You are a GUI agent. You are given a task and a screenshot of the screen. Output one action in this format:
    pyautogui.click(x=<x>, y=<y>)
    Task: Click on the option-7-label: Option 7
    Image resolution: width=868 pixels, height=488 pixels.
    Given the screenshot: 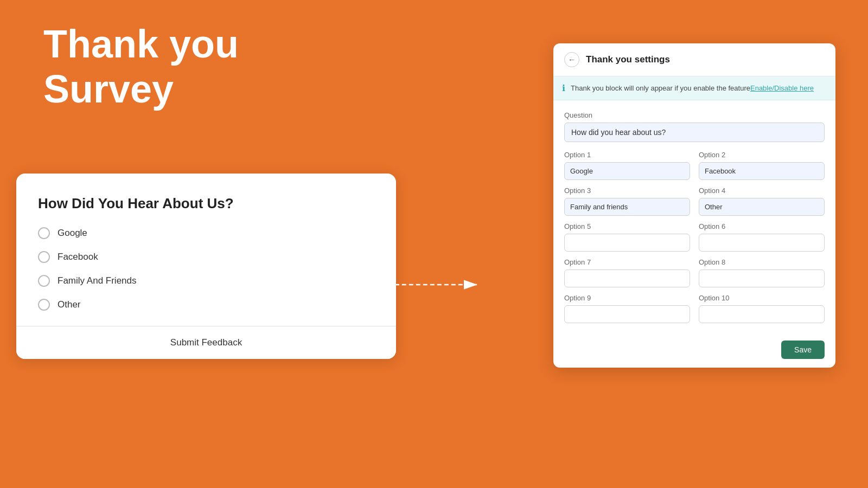 What is the action you would take?
    pyautogui.click(x=627, y=262)
    